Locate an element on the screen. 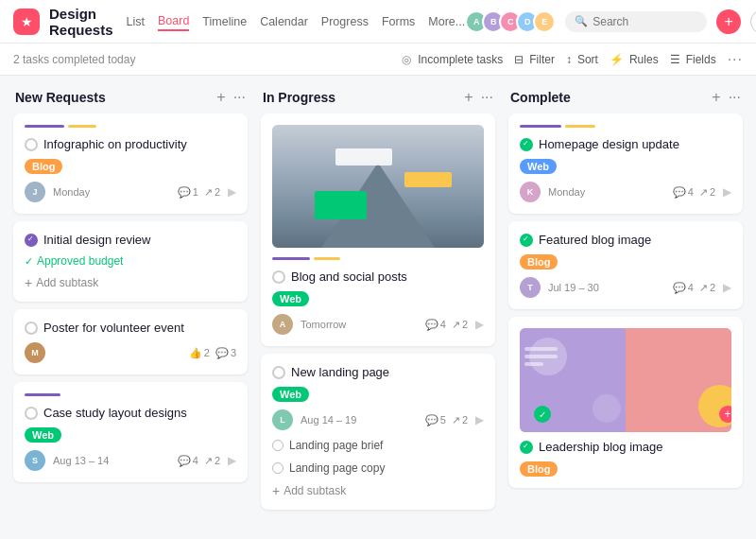 Image resolution: width=756 pixels, height=539 pixels. sort-action: ↕Sort is located at coordinates (582, 60).